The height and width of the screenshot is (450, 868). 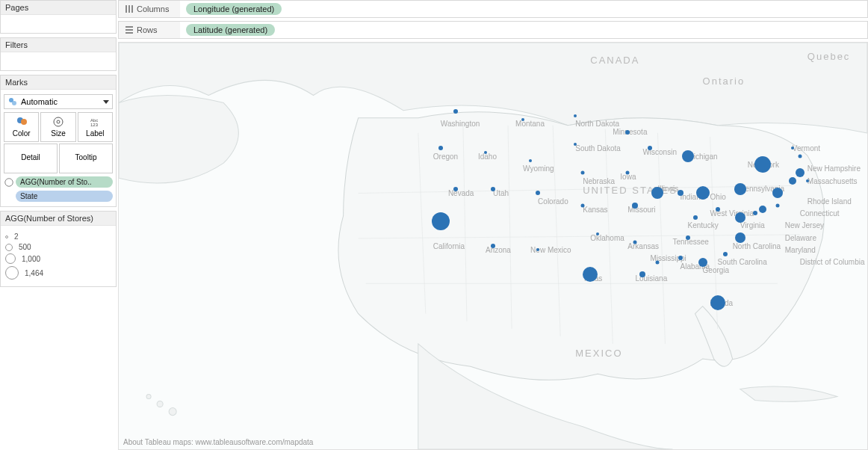 I want to click on pages-card: Pages, so click(x=58, y=16).